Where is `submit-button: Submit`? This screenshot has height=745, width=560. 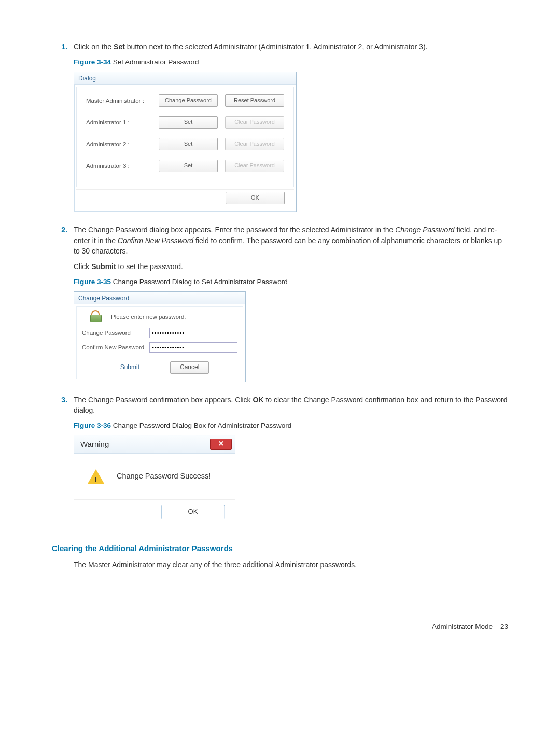 submit-button: Submit is located at coordinates (130, 367).